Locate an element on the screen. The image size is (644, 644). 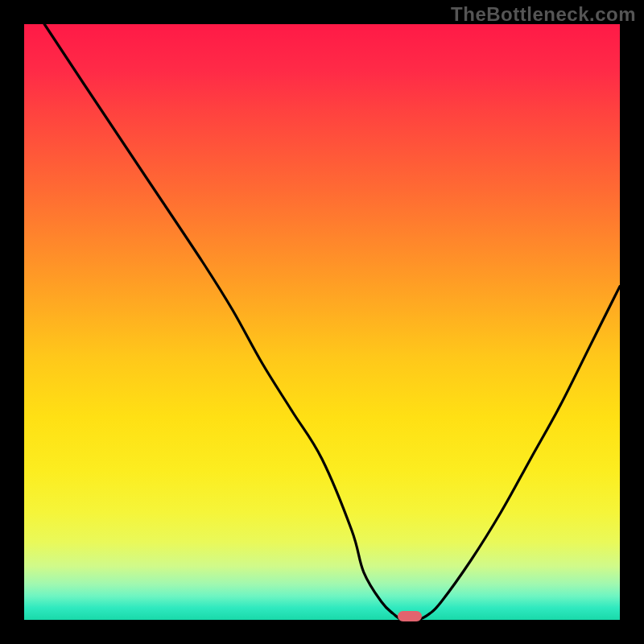
optimal-marker is located at coordinates (410, 617).